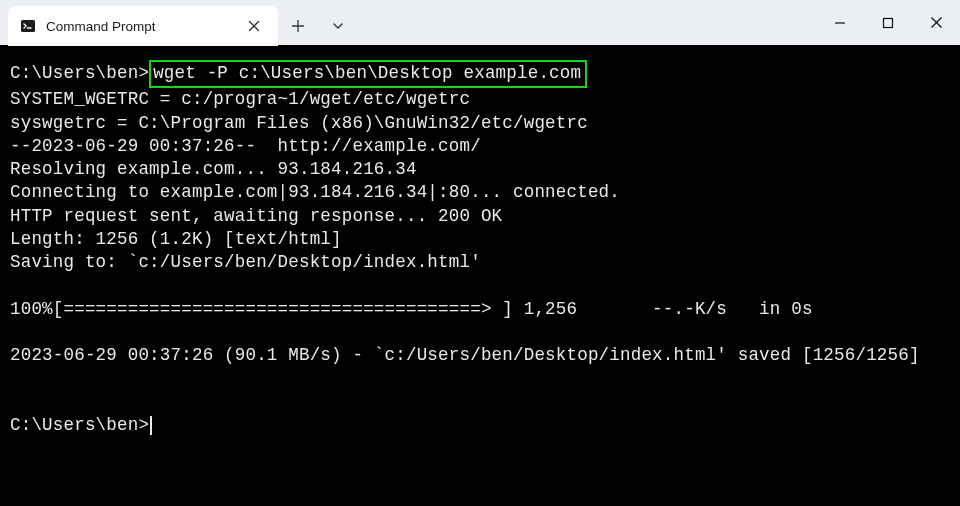  What do you see at coordinates (246, 262) in the screenshot?
I see `output-line: Saving to: `c:/Users/ben/Desktop/index.h…` at bounding box center [246, 262].